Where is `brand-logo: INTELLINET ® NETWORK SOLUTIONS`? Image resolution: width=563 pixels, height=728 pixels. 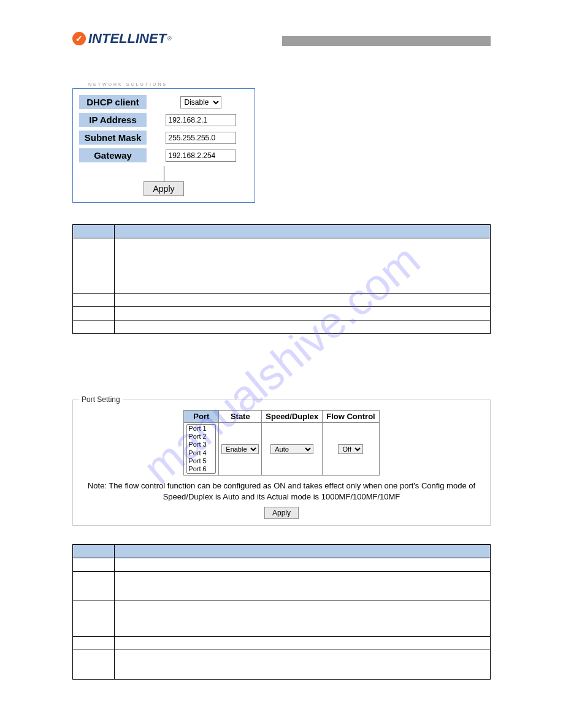
brand-logo: INTELLINET ® NETWORK SOLUTIONS is located at coordinates (122, 59).